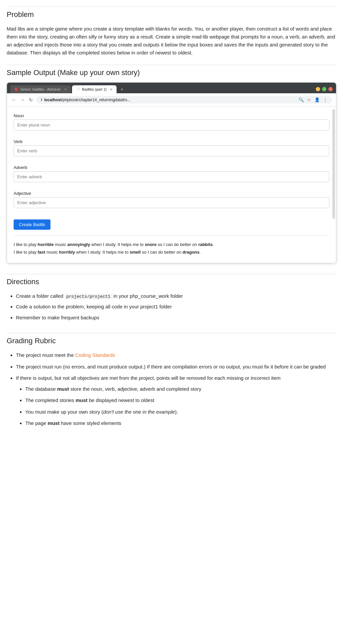 This screenshot has width=343, height=644. I want to click on direction-item-3: Remember to make frequent backups, so click(176, 318).